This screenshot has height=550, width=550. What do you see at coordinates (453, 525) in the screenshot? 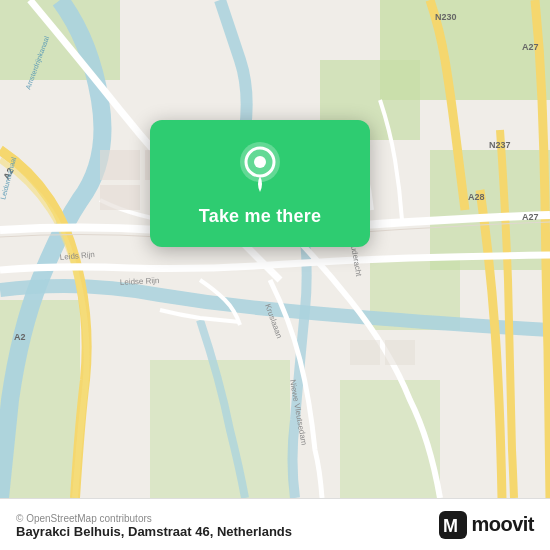
I see `moovit-logo-icon: M` at bounding box center [453, 525].